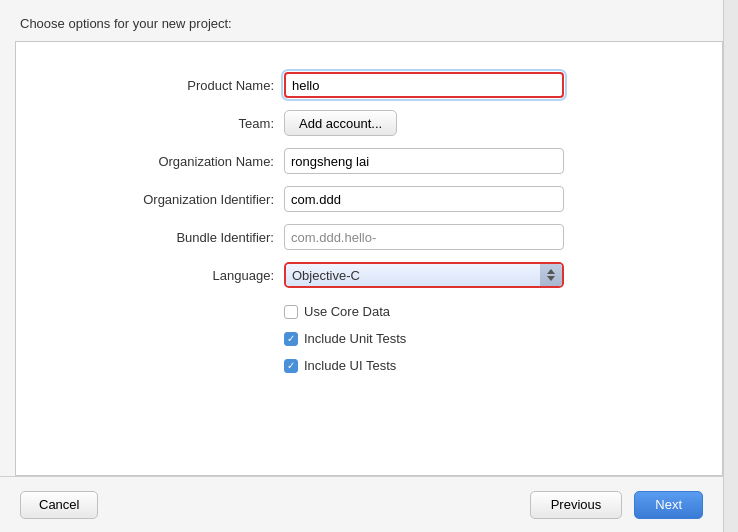 The height and width of the screenshot is (532, 738). Describe the element at coordinates (369, 161) in the screenshot. I see `org-name-row: Organization Name:` at that location.